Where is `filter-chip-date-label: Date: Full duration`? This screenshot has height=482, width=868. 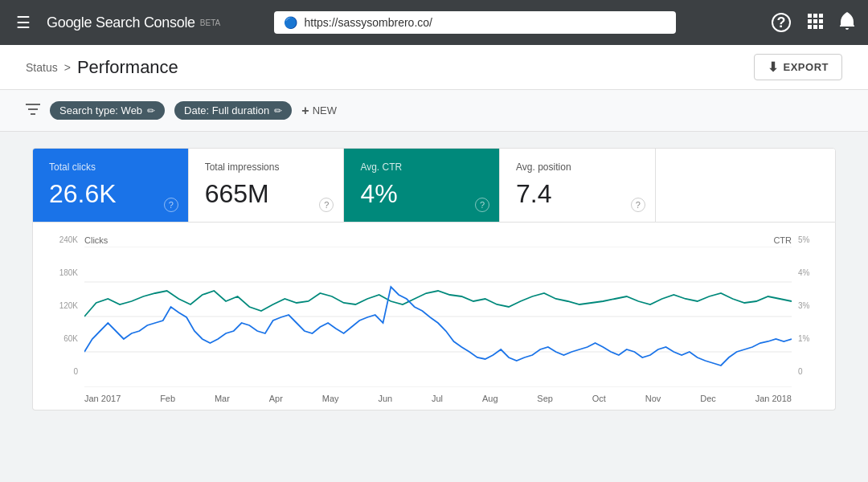 filter-chip-date-label: Date: Full duration is located at coordinates (227, 111).